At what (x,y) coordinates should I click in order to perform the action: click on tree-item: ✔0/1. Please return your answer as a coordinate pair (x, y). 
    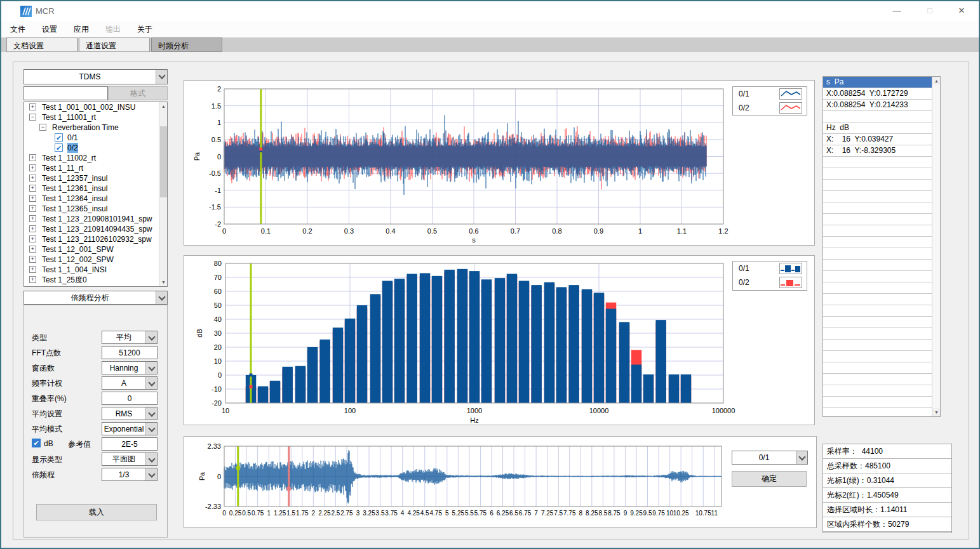
    Looking at the image, I should click on (95, 138).